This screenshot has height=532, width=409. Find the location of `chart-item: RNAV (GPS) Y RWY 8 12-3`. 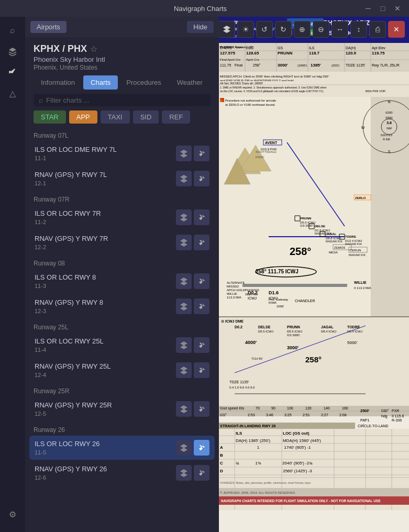

chart-item: RNAV (GPS) Y RWY 8 12-3 is located at coordinates (122, 306).